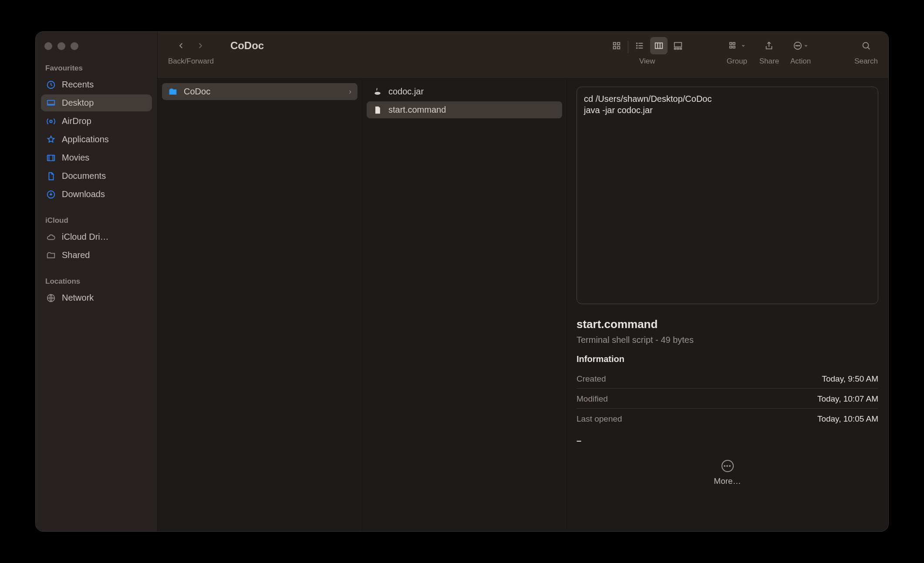  Describe the element at coordinates (378, 110) in the screenshot. I see `file-icon` at that location.